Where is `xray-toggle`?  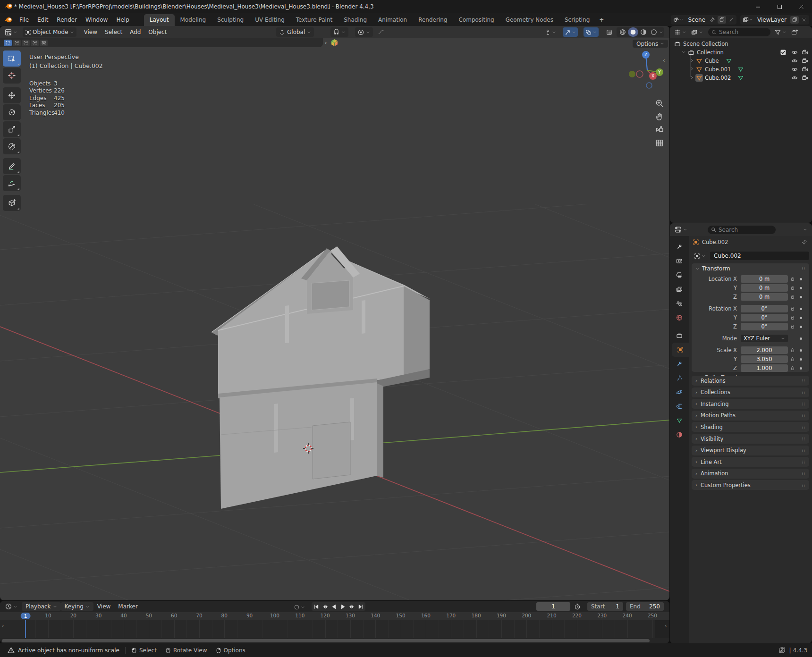
xray-toggle is located at coordinates (609, 32).